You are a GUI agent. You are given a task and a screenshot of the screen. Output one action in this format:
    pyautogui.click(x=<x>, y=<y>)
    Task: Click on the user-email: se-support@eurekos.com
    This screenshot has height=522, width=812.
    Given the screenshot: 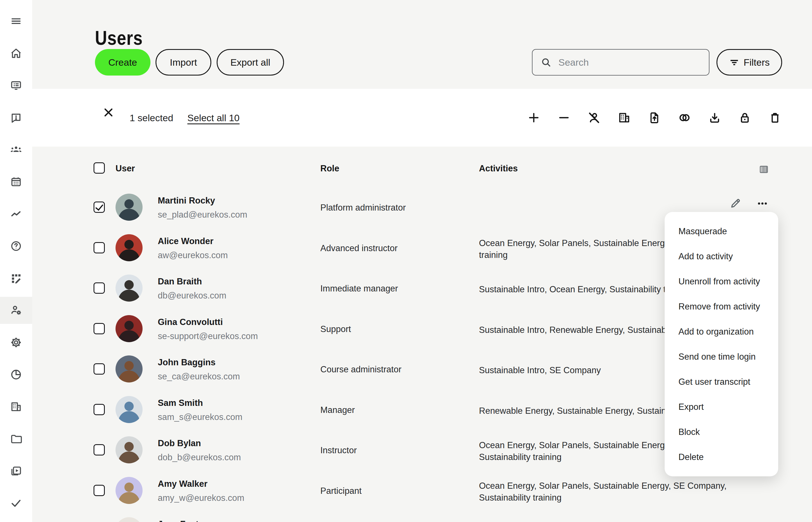 What is the action you would take?
    pyautogui.click(x=208, y=336)
    